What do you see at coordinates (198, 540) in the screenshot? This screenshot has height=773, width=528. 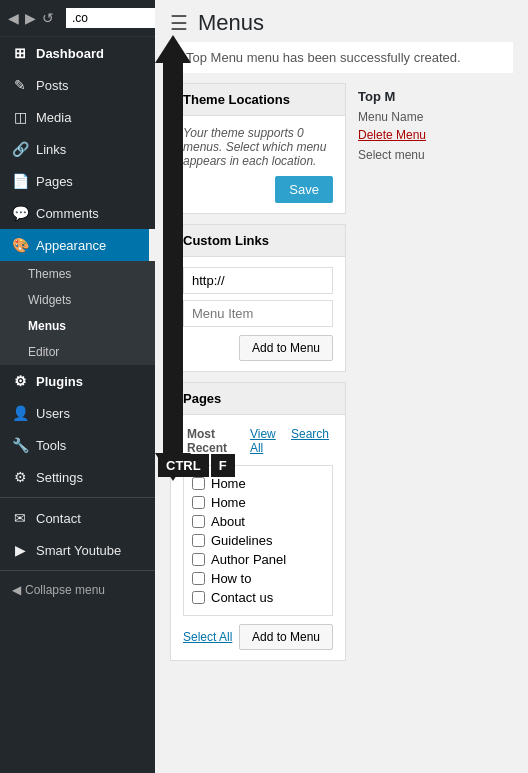 I see `page-checkbox-guidelines` at bounding box center [198, 540].